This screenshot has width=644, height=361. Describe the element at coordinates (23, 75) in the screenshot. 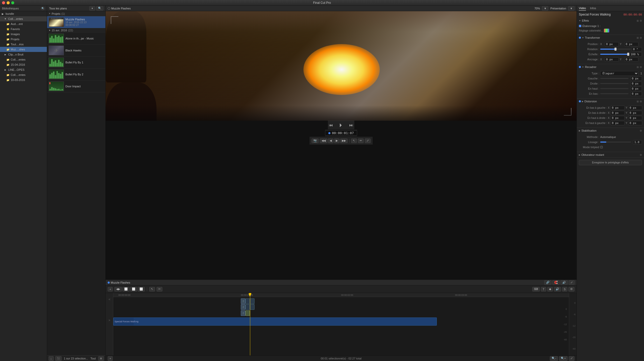

I see `sidebar-item-coll-entes3: 📁 Coll....entes` at that location.